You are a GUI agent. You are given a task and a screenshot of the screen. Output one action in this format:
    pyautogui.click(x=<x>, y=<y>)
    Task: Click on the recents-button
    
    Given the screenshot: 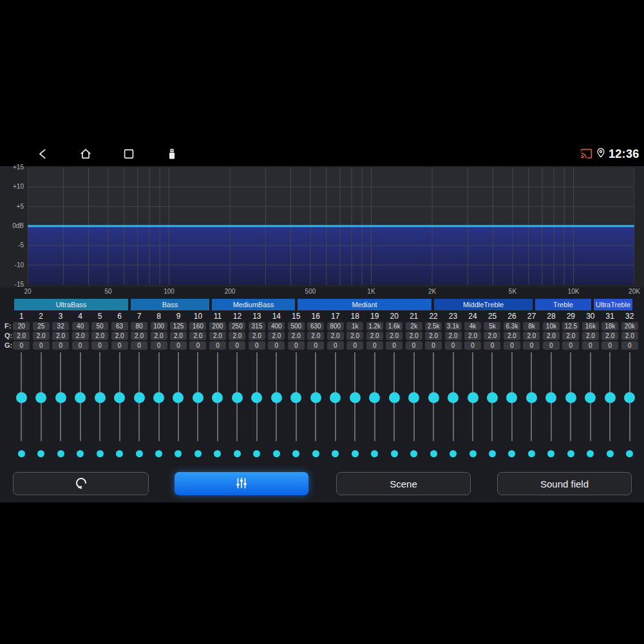 What is the action you would take?
    pyautogui.click(x=129, y=154)
    